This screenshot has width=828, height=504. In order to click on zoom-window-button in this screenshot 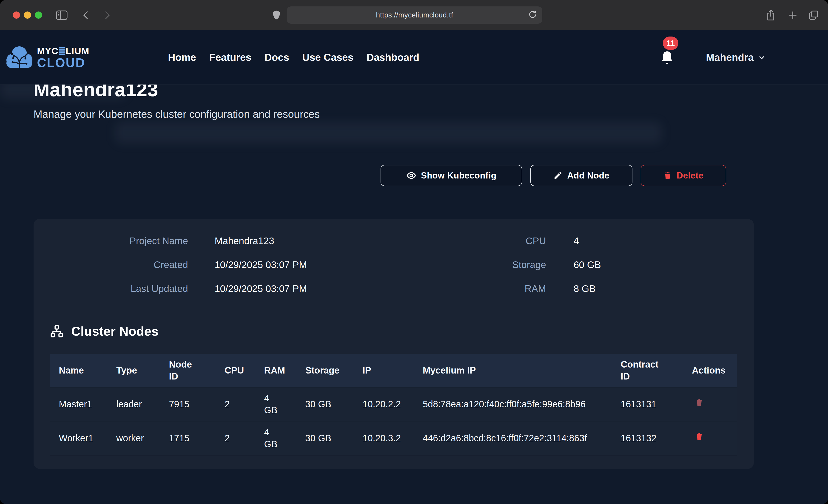, I will do `click(38, 15)`.